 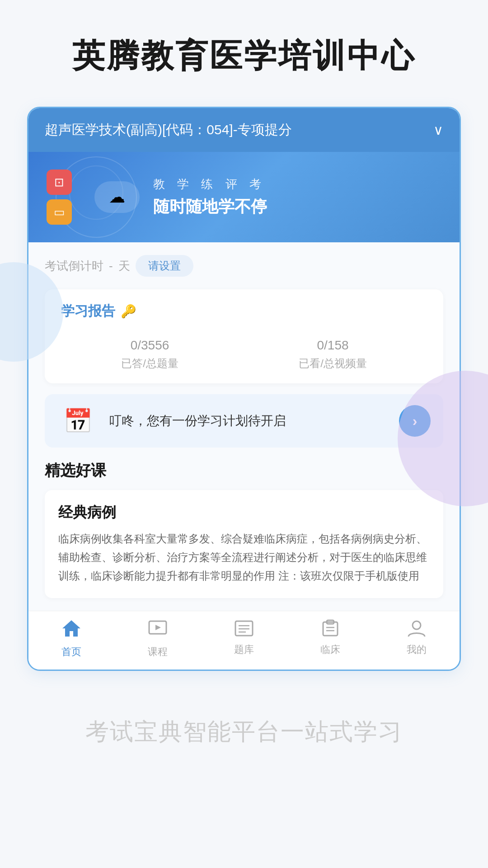 I want to click on bottom-tagline-area: 考试宝典智能平台一站式学习, so click(x=244, y=739).